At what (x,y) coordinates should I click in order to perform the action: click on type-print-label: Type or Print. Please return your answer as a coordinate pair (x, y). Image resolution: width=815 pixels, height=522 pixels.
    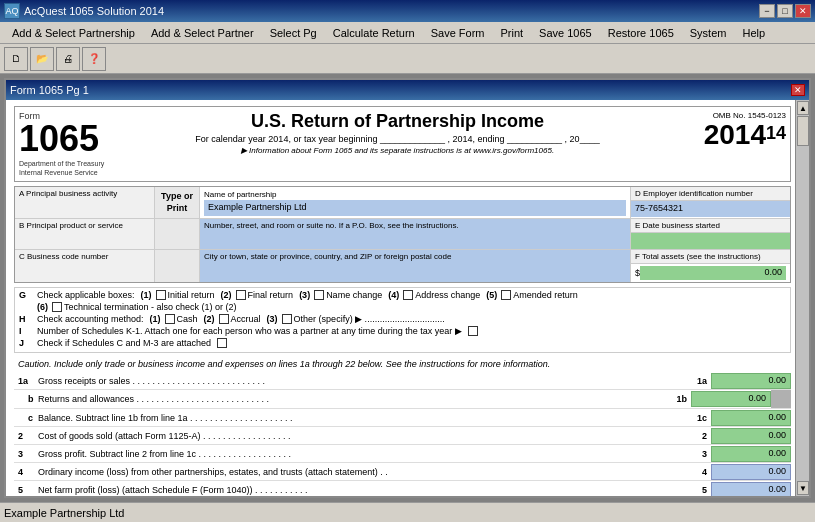
    Looking at the image, I should click on (178, 202).